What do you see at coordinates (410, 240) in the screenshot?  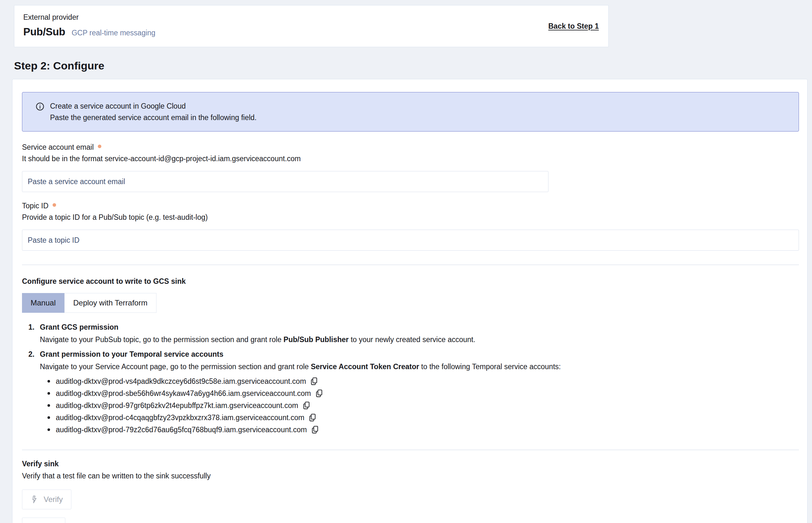 I see `topic-id-input` at bounding box center [410, 240].